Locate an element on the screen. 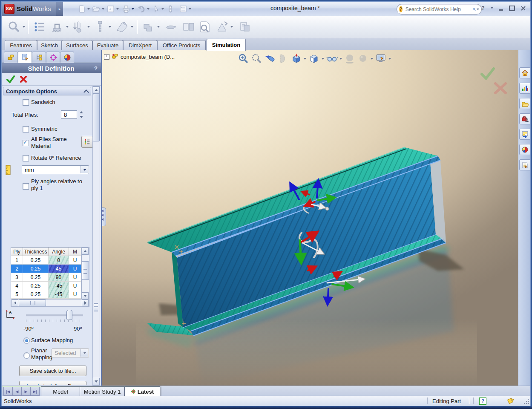 This screenshot has height=409, width=532. model-tab: Model is located at coordinates (60, 391).